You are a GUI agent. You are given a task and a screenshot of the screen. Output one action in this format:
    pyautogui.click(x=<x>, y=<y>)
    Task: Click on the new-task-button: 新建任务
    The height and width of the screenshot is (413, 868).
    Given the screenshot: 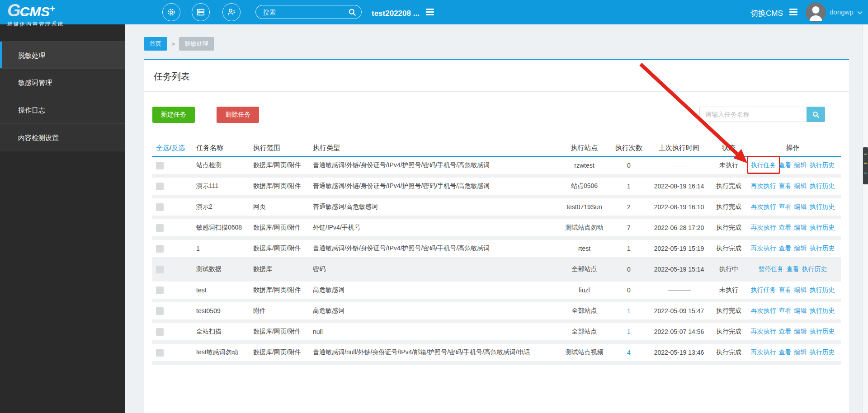 What is the action you would take?
    pyautogui.click(x=174, y=115)
    